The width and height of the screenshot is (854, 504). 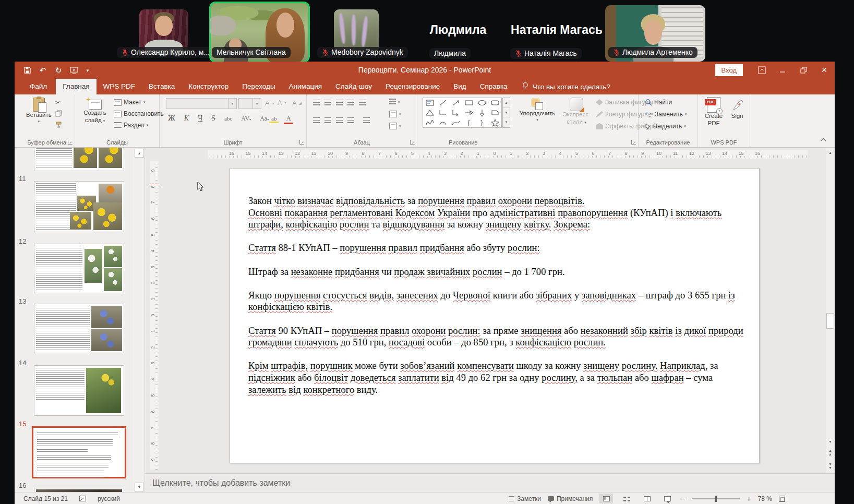 I want to click on participant-video: Людмила Артеменко, so click(x=655, y=33).